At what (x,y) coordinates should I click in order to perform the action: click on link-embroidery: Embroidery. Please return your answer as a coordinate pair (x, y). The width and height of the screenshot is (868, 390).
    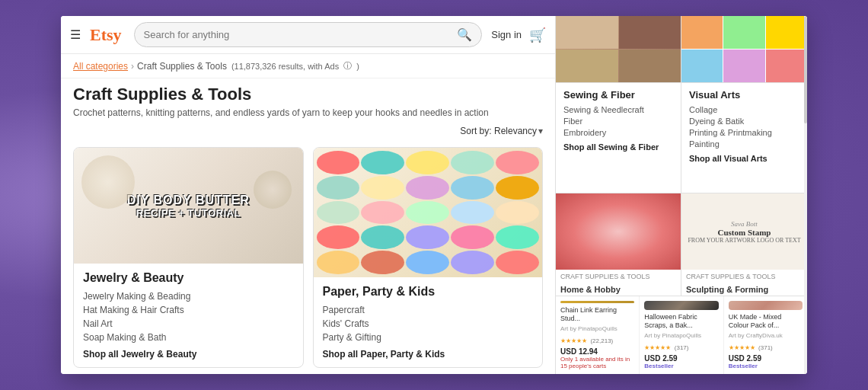
    Looking at the image, I should click on (618, 133).